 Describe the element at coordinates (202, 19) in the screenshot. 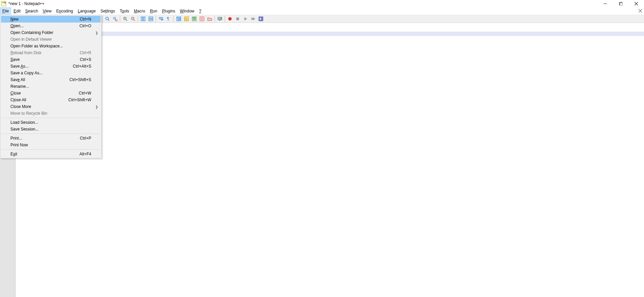

I see `func-list-icon` at that location.